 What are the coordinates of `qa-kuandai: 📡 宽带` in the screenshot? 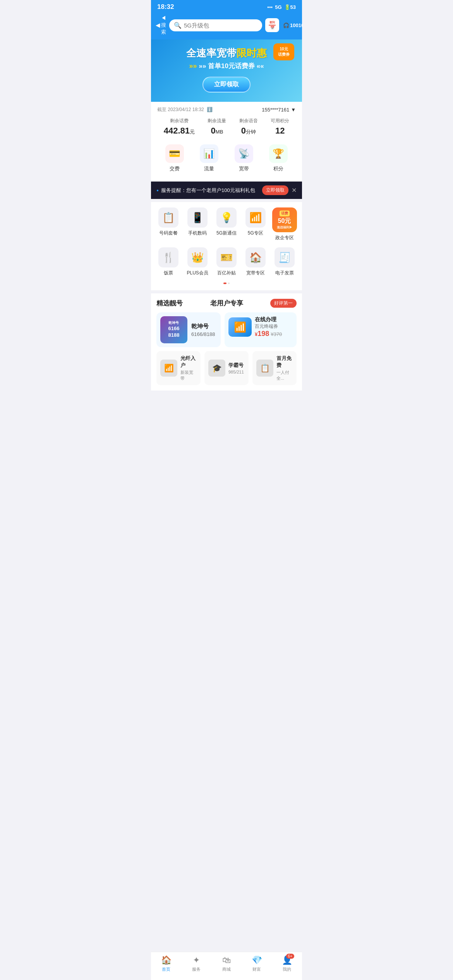 It's located at (244, 158).